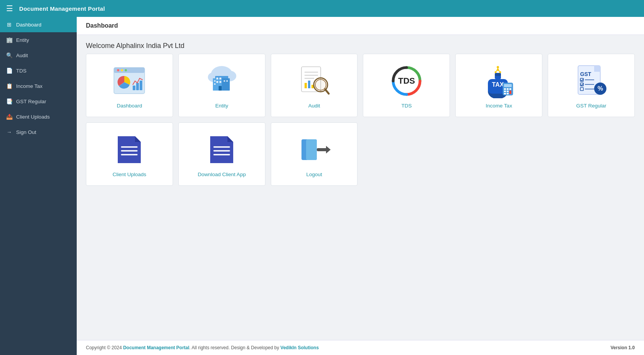  Describe the element at coordinates (129, 150) in the screenshot. I see `card-client-uploads-icon` at that location.